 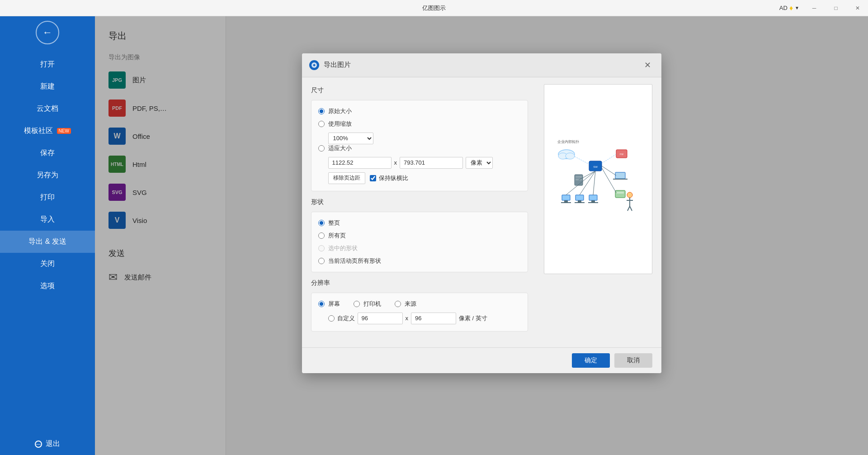 What do you see at coordinates (420, 223) in the screenshot?
I see `whole-page-row: 整页` at bounding box center [420, 223].